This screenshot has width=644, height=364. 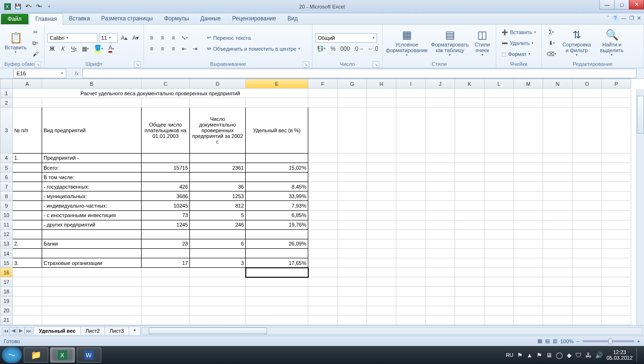 I want to click on cell-D2, so click(x=218, y=103).